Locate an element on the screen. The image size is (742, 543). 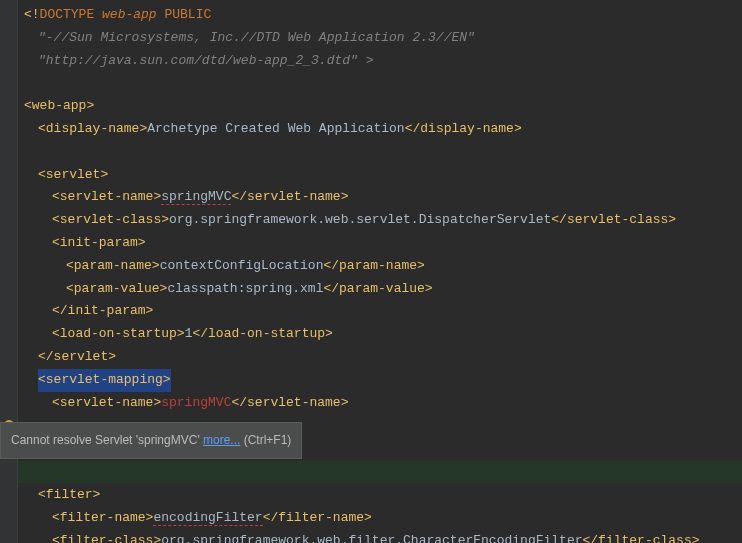
text-displayname: Archetype Created Web Application is located at coordinates (276, 128).